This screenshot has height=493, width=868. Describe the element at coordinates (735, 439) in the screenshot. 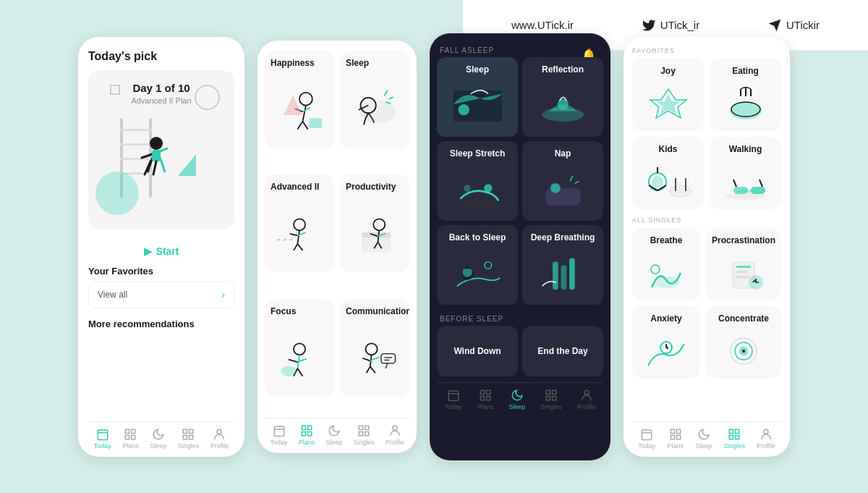

I see `nav-singles-4: Singles` at that location.